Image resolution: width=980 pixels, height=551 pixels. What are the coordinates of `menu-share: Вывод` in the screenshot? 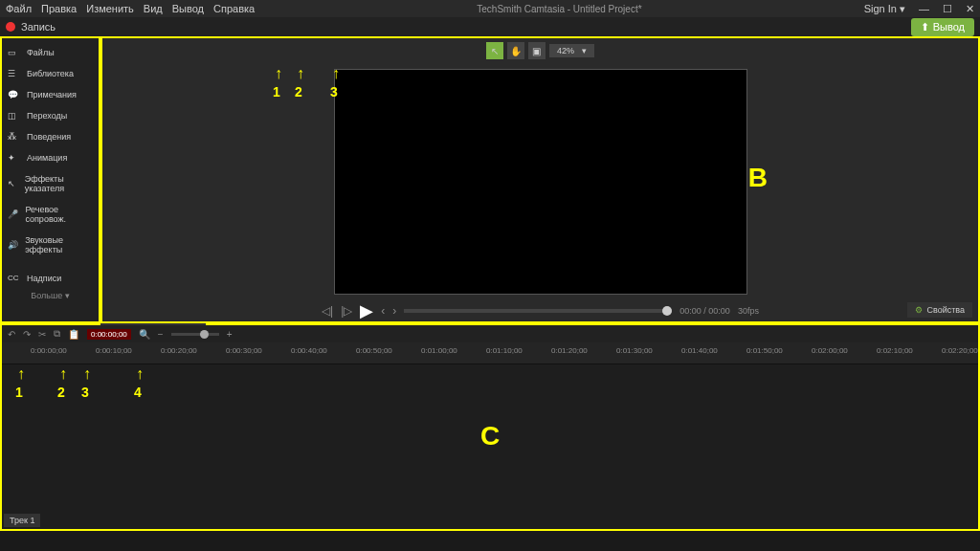 It's located at (188, 9).